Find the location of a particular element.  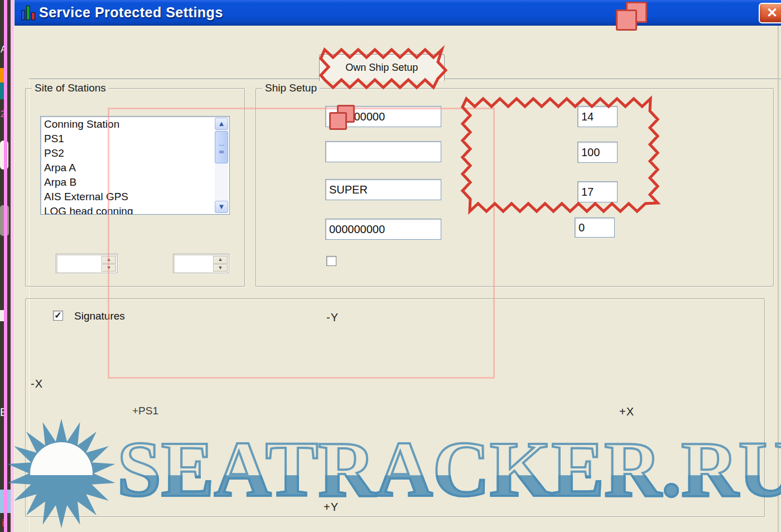

bridge-elevation-input is located at coordinates (597, 192).